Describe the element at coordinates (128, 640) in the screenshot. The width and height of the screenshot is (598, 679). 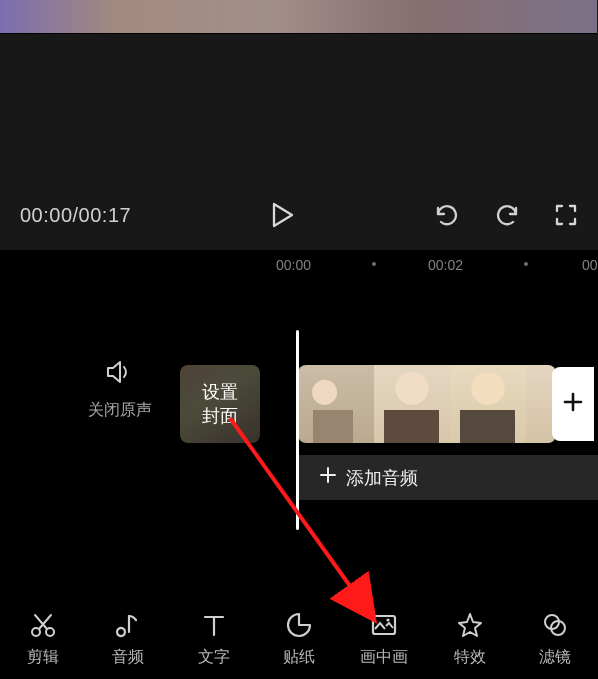
I see `tool-audio: 音频` at that location.